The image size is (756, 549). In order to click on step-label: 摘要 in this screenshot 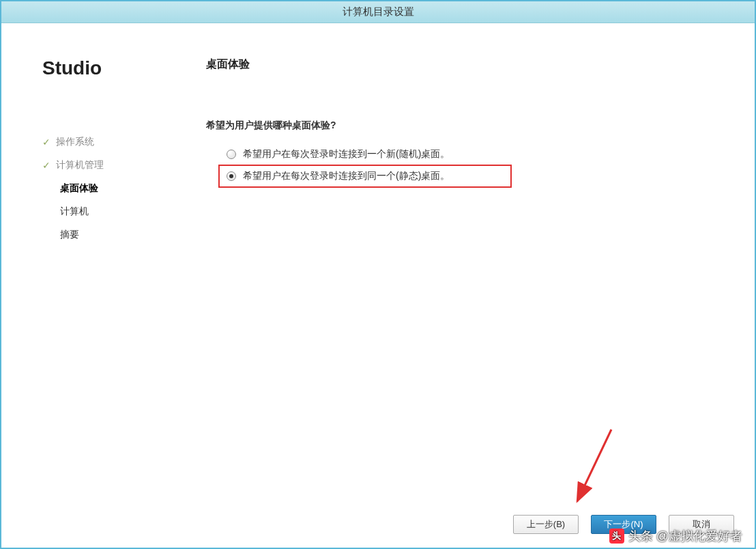, I will do `click(70, 235)`.